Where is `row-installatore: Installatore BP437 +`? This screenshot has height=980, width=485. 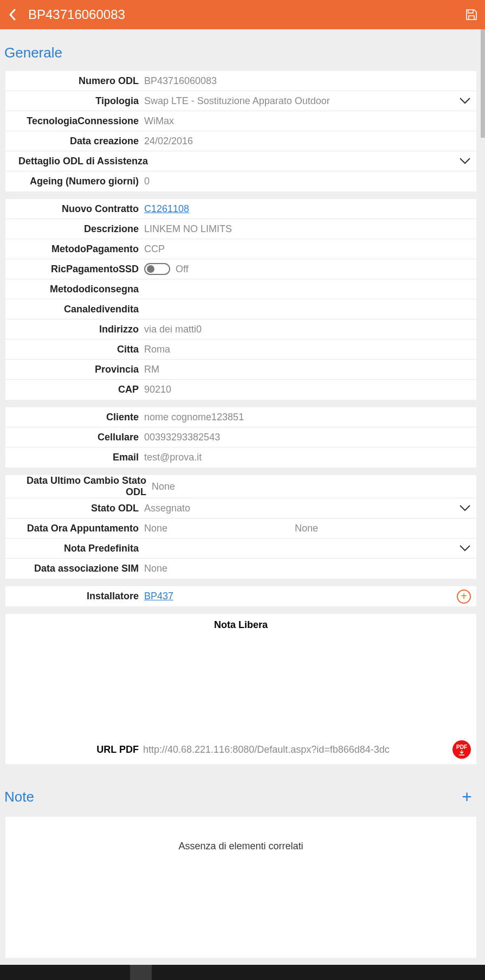 row-installatore: Installatore BP437 + is located at coordinates (241, 597).